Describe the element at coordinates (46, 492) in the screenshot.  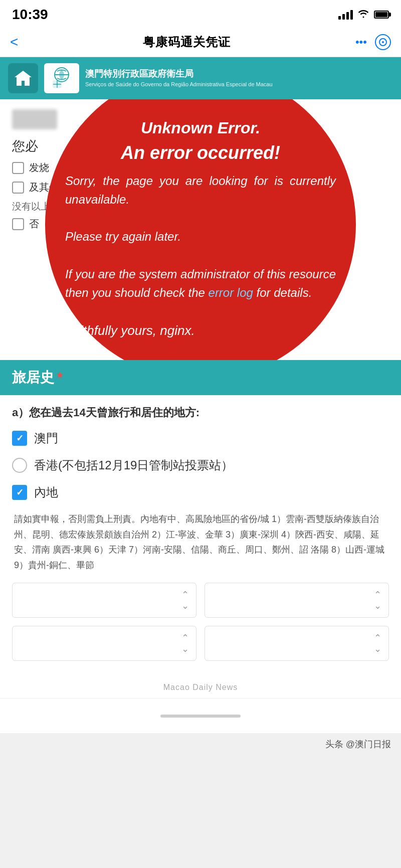
I see `option-inland-label: 內地` at that location.